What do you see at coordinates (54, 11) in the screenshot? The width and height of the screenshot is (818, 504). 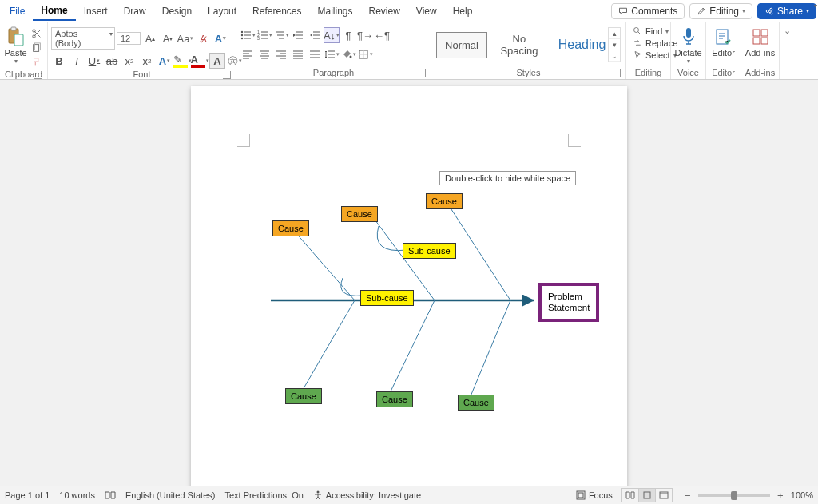 I see `tab-home: Home` at bounding box center [54, 11].